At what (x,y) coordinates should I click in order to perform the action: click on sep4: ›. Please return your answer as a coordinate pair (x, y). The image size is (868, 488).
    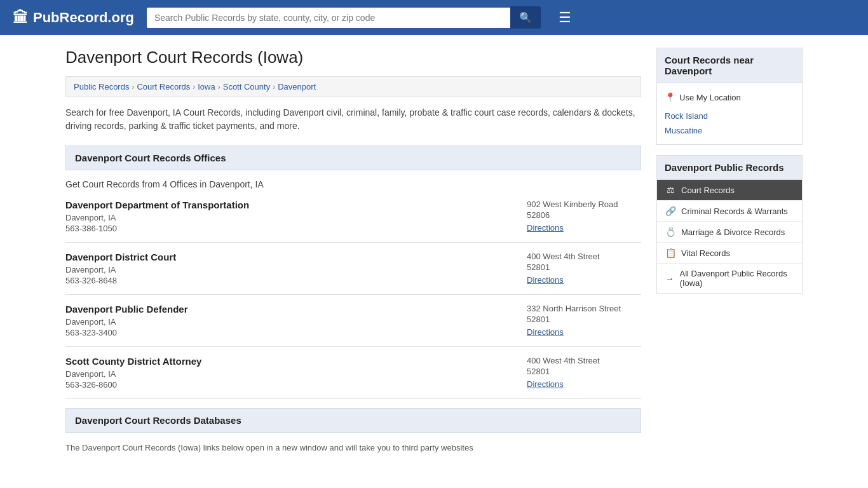
    Looking at the image, I should click on (274, 87).